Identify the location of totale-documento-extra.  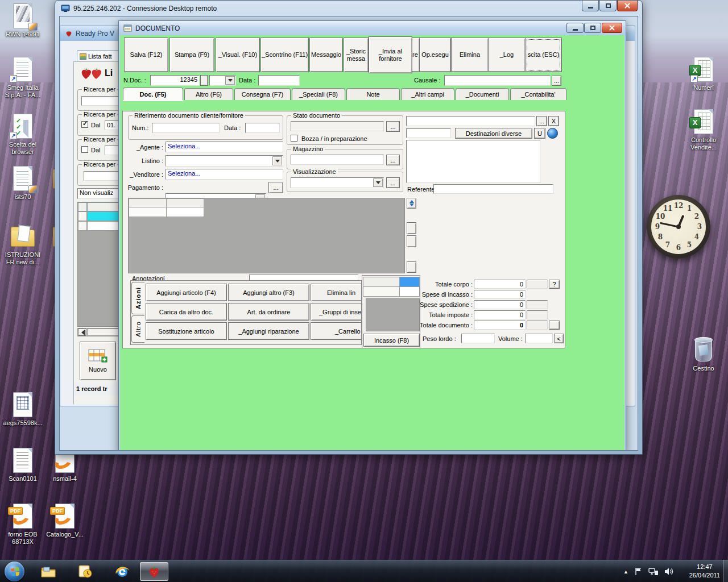
(537, 325).